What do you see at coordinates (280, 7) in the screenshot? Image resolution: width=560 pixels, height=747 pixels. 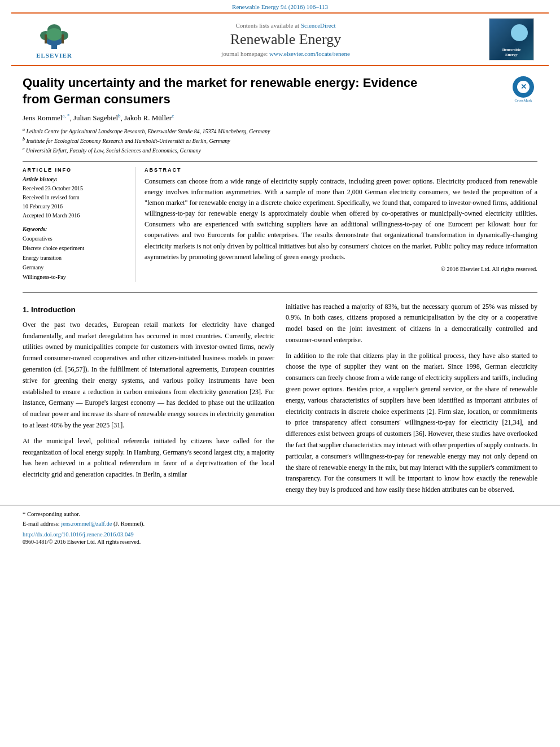 I see `citation-text: Renewable Energy 94 (2016) 106–113` at bounding box center [280, 7].